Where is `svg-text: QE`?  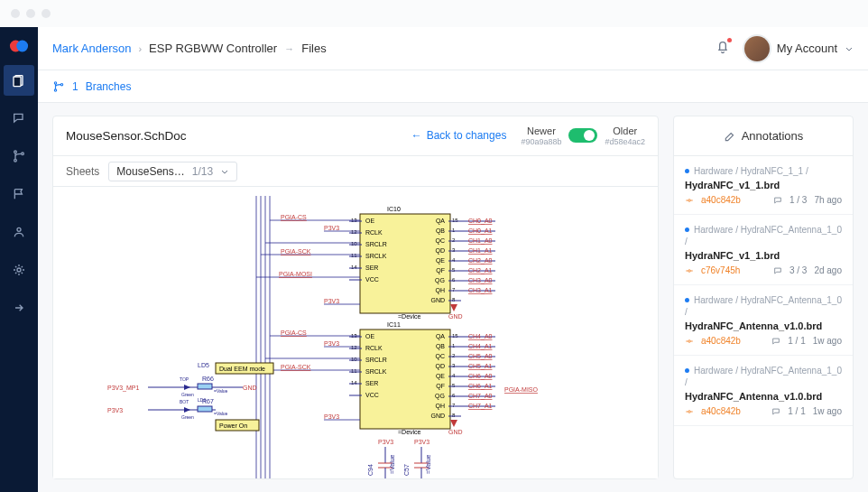 svg-text: QE is located at coordinates (440, 376).